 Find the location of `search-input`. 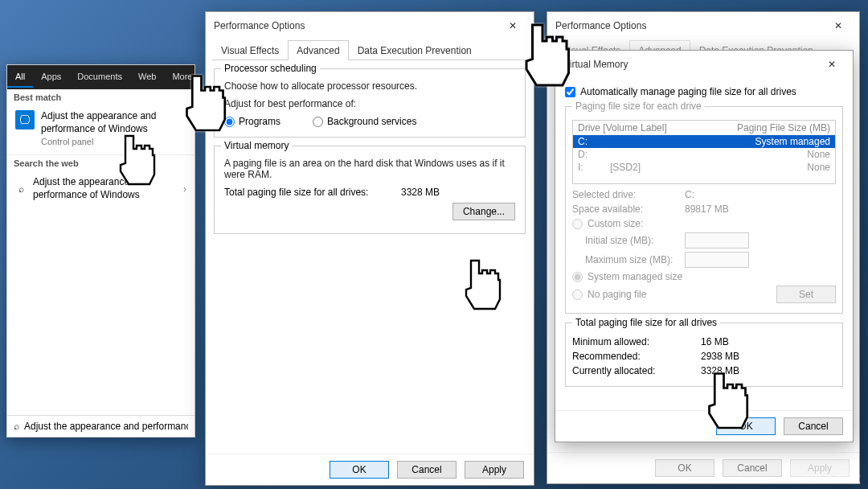

search-input is located at coordinates (106, 426).